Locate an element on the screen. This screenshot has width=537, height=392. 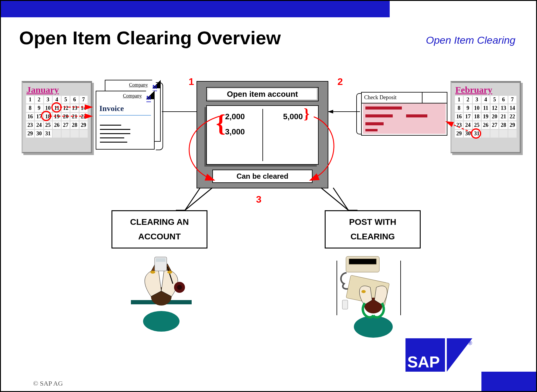
calendar-february: February 1234567 891011121314 1617181920… is located at coordinates (486, 117).